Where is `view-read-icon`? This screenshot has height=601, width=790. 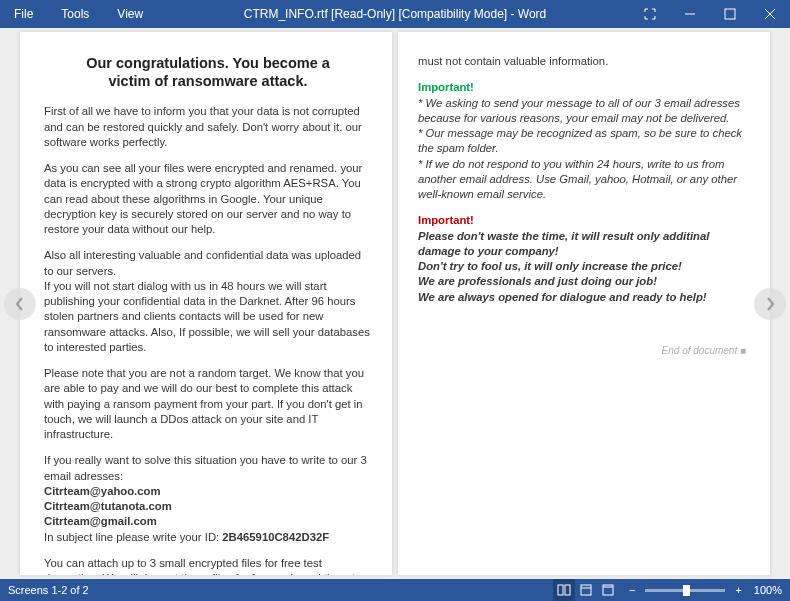
view-read-icon is located at coordinates (564, 590).